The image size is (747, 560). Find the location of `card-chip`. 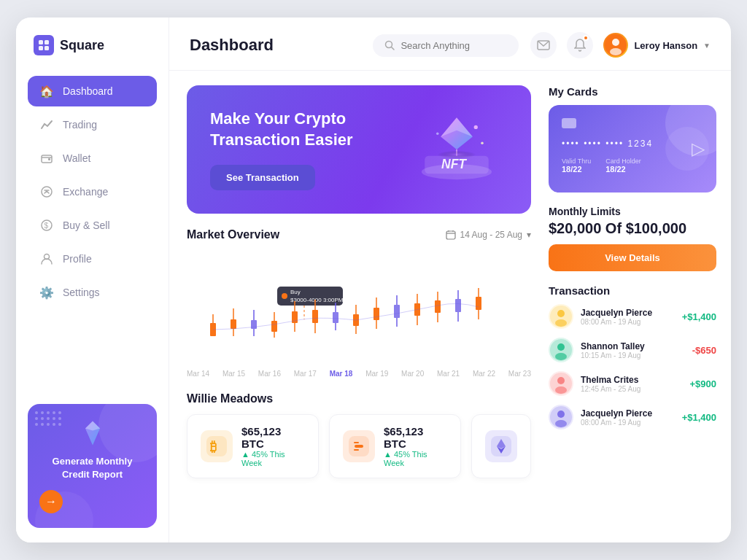

card-chip is located at coordinates (569, 123).